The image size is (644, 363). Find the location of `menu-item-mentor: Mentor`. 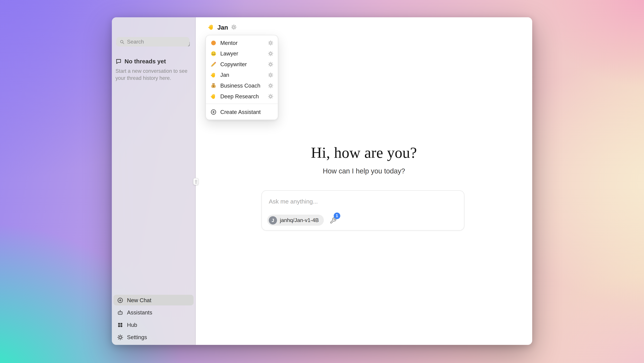

menu-item-mentor: Mentor is located at coordinates (242, 43).